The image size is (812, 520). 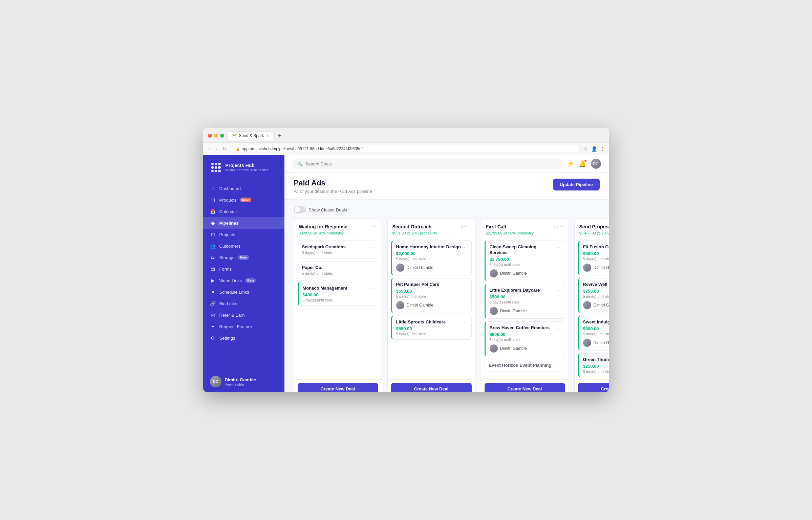 I want to click on col-menu-1: ···, so click(x=374, y=227).